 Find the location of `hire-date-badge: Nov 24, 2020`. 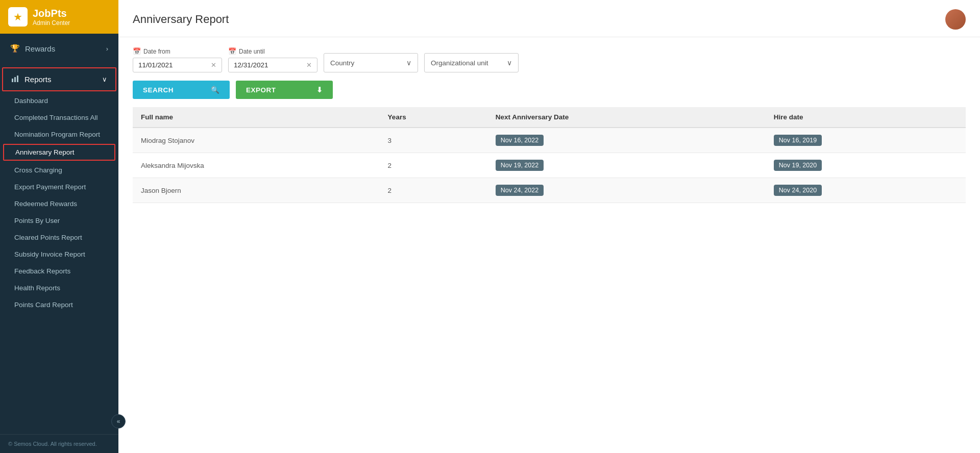

hire-date-badge: Nov 24, 2020 is located at coordinates (798, 190).